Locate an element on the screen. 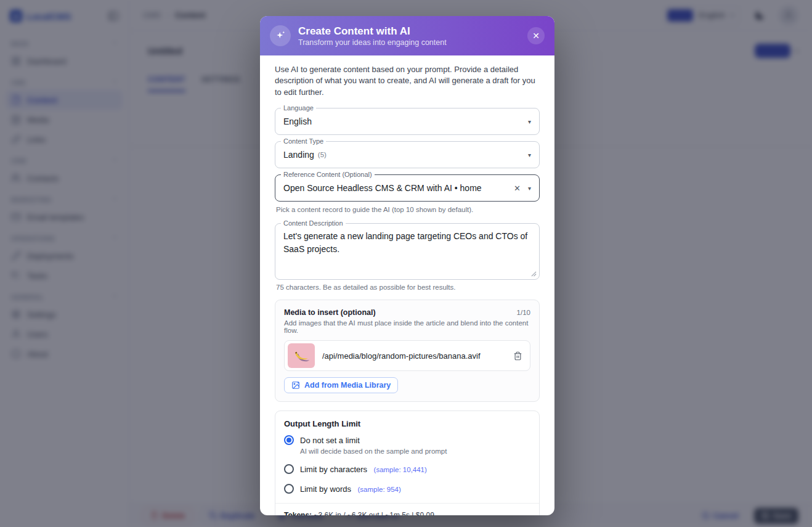  banana-image is located at coordinates (301, 356).